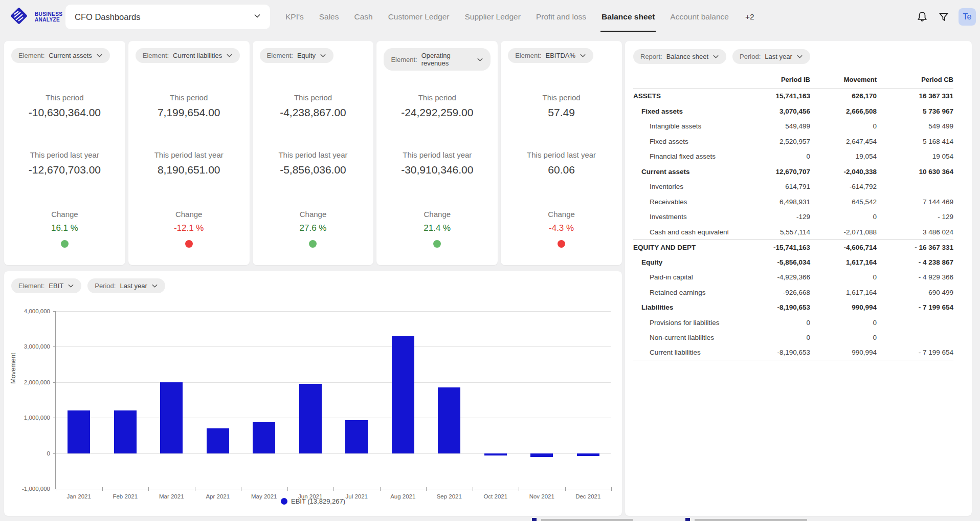 This screenshot has height=521, width=980. What do you see at coordinates (967, 17) in the screenshot?
I see `user-avatar: Te` at bounding box center [967, 17].